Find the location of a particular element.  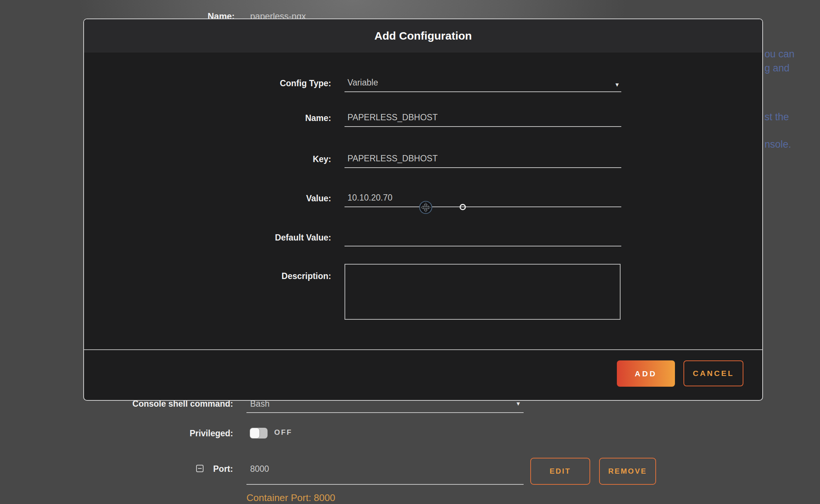

port-label: Port: is located at coordinates (223, 469).